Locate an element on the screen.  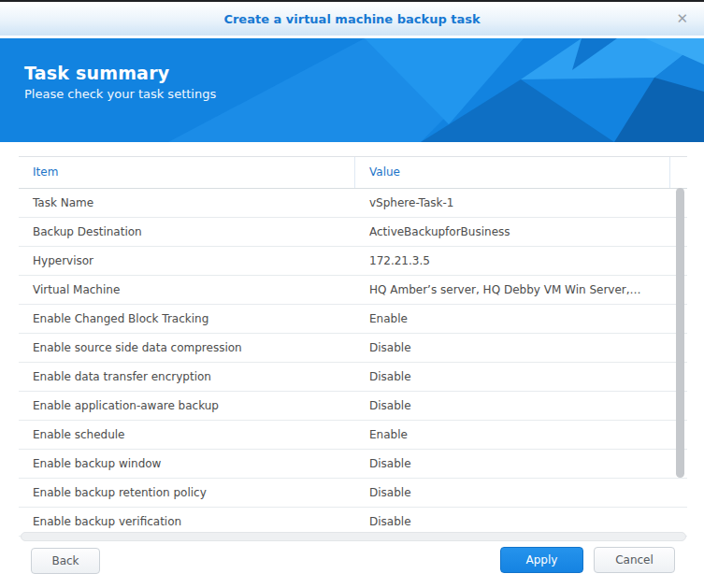
row-item-label: Enable backup verification is located at coordinates (187, 522).